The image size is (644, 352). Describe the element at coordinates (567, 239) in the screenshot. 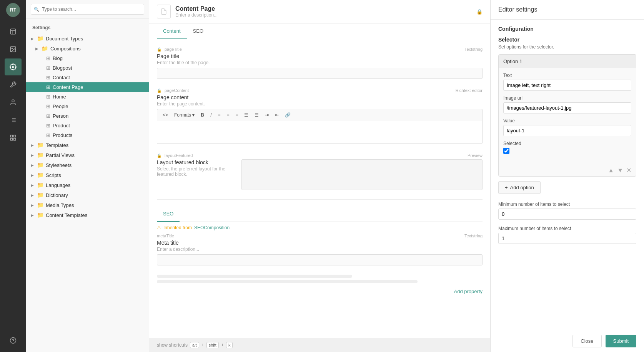

I see `max-items-input` at that location.